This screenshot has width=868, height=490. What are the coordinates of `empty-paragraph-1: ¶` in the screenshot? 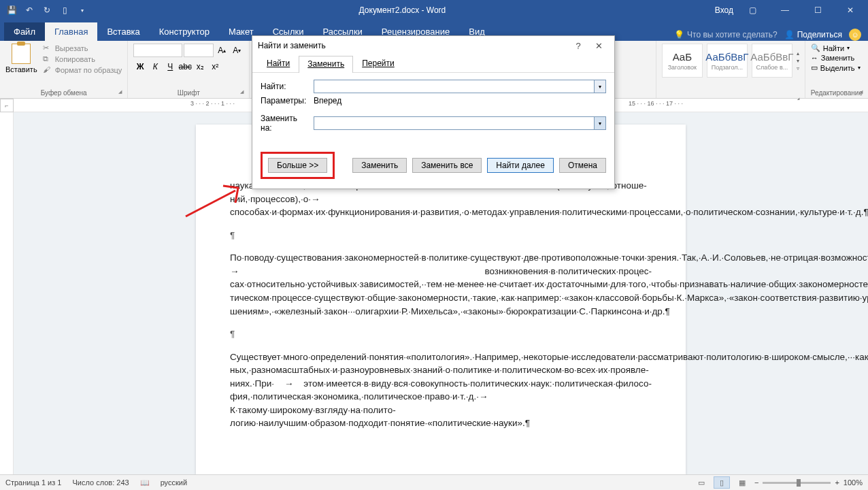 It's located at (441, 235).